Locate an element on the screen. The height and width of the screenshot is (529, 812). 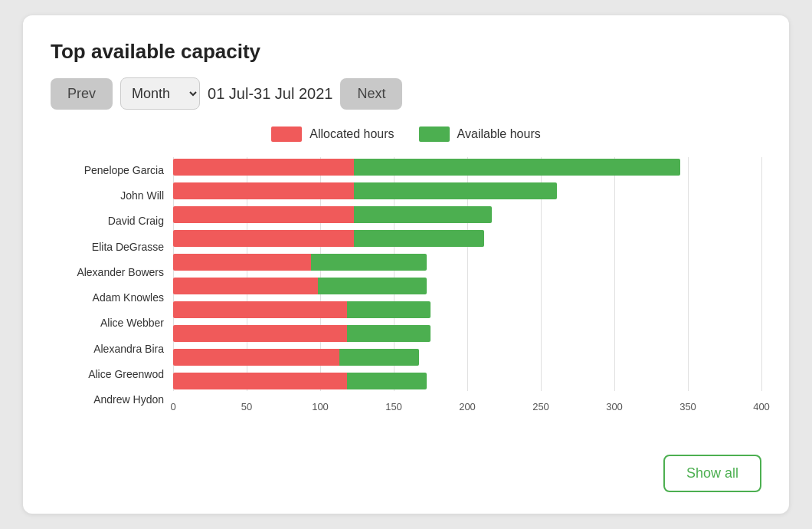
y-label: David Craig is located at coordinates (107, 221).